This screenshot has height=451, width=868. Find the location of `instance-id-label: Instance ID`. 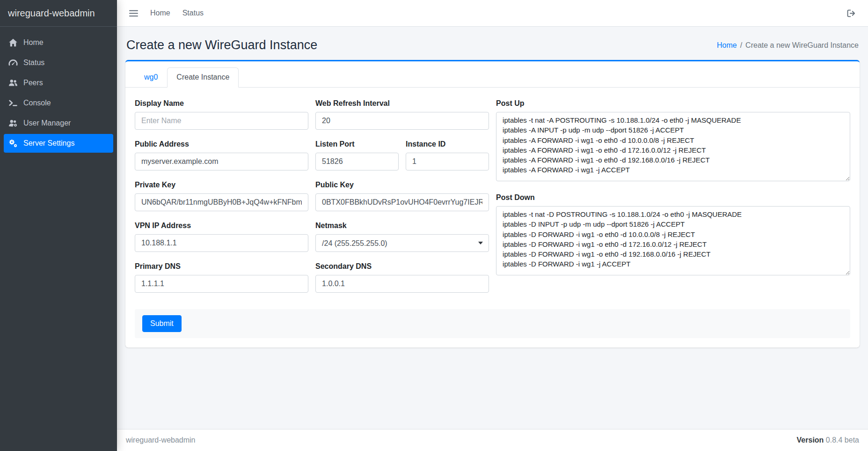

instance-id-label: Instance ID is located at coordinates (447, 144).